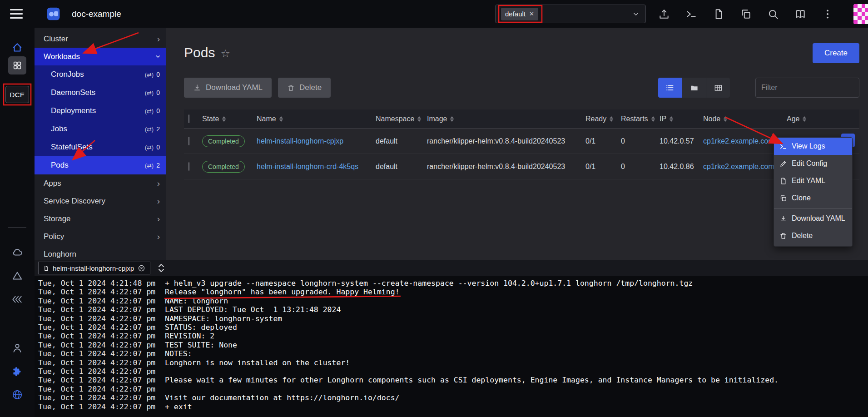  What do you see at coordinates (60, 254) in the screenshot?
I see `sidebar-item-label: Longhorn` at bounding box center [60, 254].